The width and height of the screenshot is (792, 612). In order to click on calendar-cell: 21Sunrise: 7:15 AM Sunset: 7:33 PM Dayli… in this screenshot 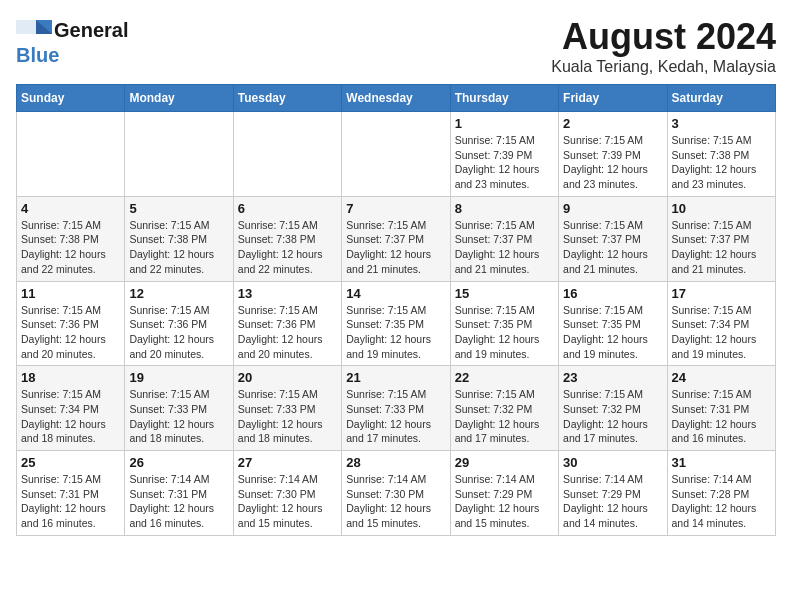, I will do `click(396, 408)`.